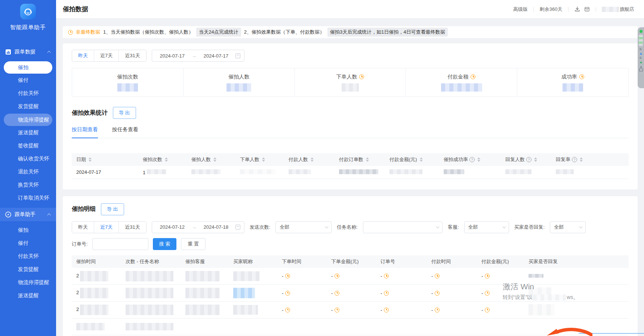 The height and width of the screenshot is (336, 644). I want to click on cell-pay-time: -, so click(452, 293).